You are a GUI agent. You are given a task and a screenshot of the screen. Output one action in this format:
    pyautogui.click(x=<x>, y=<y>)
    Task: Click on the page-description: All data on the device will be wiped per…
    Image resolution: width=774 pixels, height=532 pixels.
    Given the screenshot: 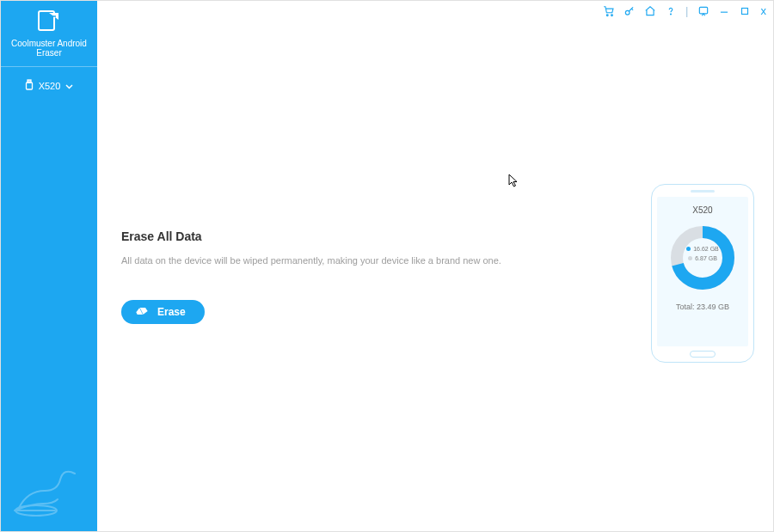 What is the action you would take?
    pyautogui.click(x=370, y=260)
    